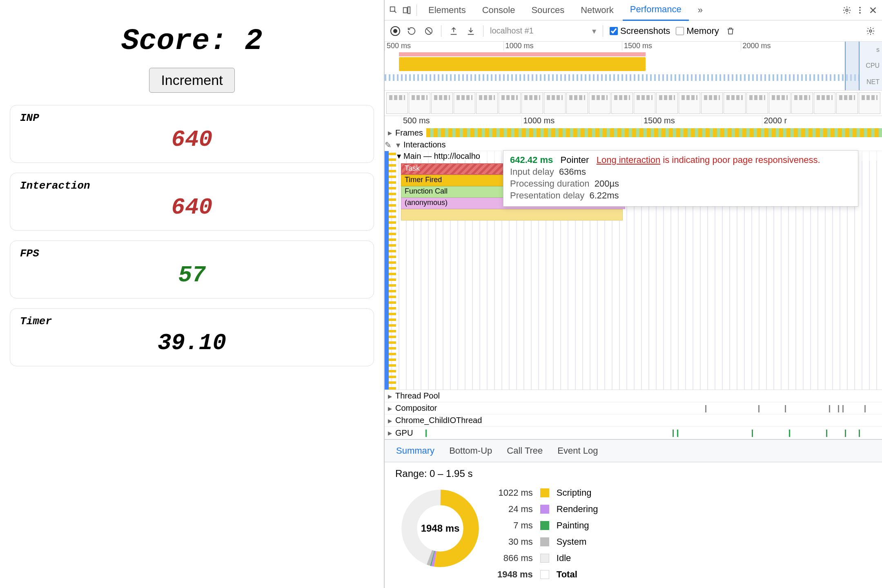 The height and width of the screenshot is (588, 882). What do you see at coordinates (633, 31) in the screenshot?
I see `performance-toolbar: localhost #1 ▾ Screenshots Memory` at bounding box center [633, 31].